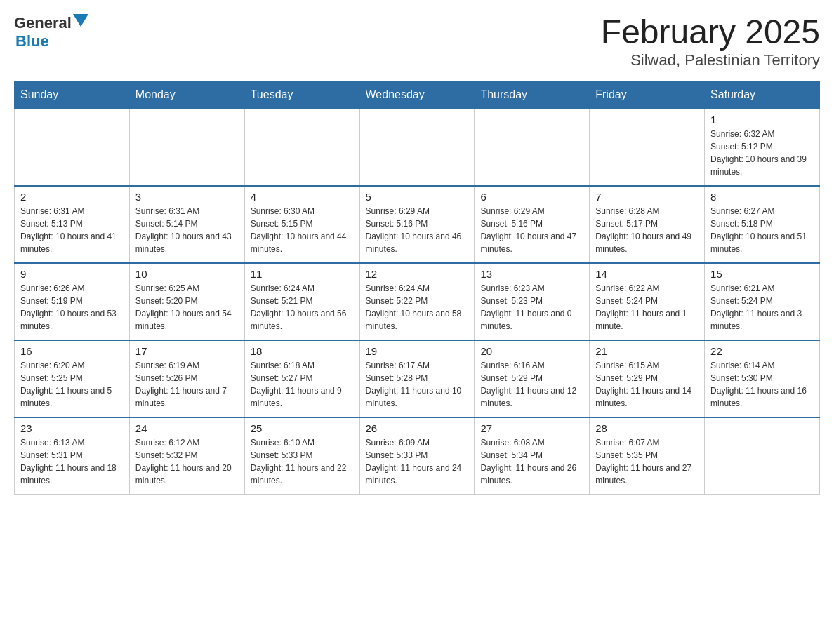  Describe the element at coordinates (647, 230) in the screenshot. I see `day-info: Sunrise: 6:28 AMSunset: 5:17 PMDaylight:…` at that location.